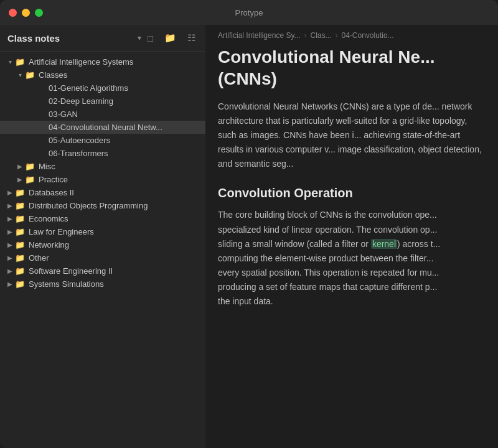 The width and height of the screenshot is (498, 448). What do you see at coordinates (103, 39) in the screenshot?
I see `sidebar-header: Class notes ▾ □ 📁 ☷` at bounding box center [103, 39].